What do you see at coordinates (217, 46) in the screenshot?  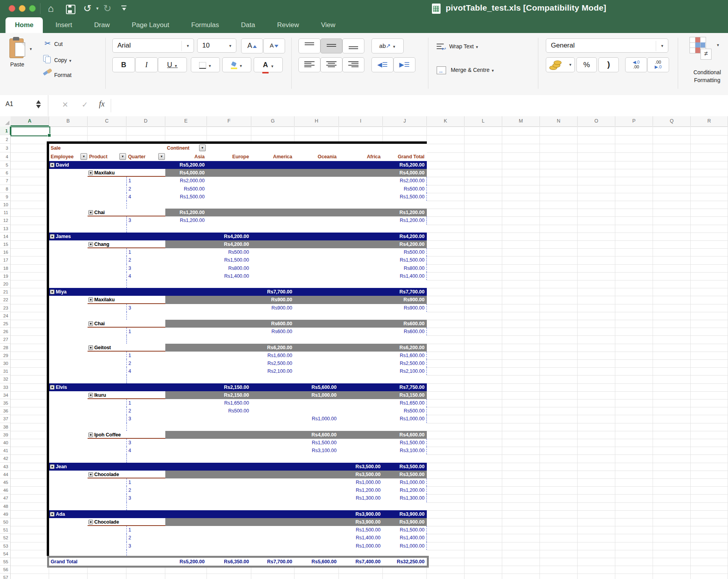 I see `font-size-select: 10 ▼` at bounding box center [217, 46].